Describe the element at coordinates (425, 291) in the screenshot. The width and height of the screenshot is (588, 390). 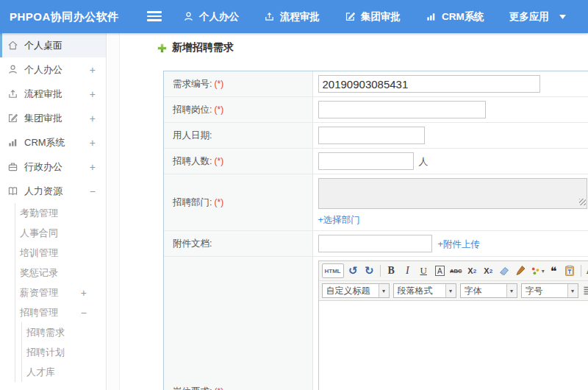
I see `paragraph-format-select: 段落格式▾` at that location.